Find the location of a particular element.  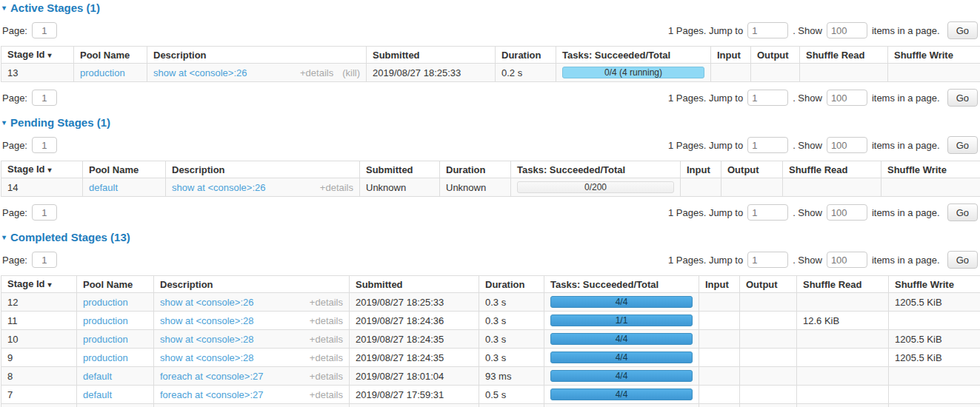

items-per-page-text: items in a page. is located at coordinates (906, 31).